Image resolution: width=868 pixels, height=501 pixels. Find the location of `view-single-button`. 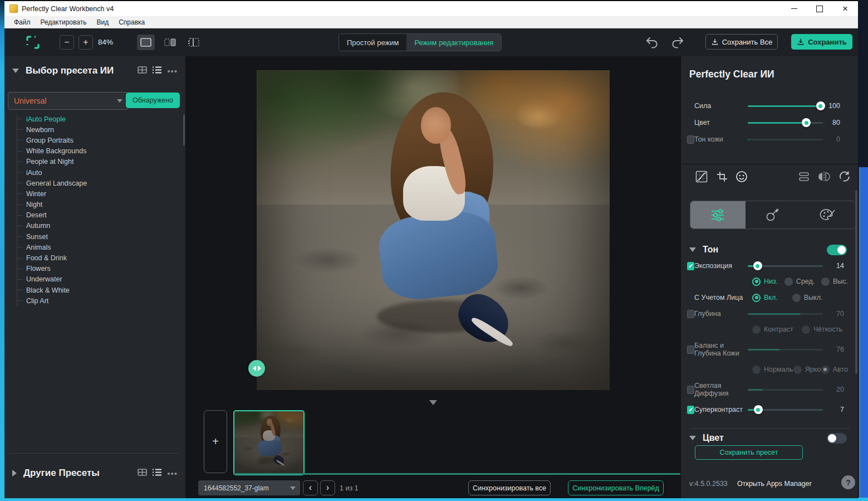

view-single-button is located at coordinates (146, 42).